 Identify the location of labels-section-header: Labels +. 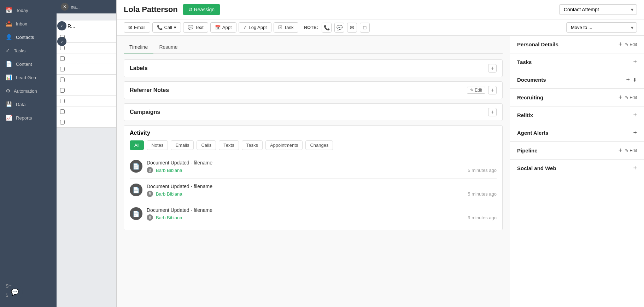
(313, 68).